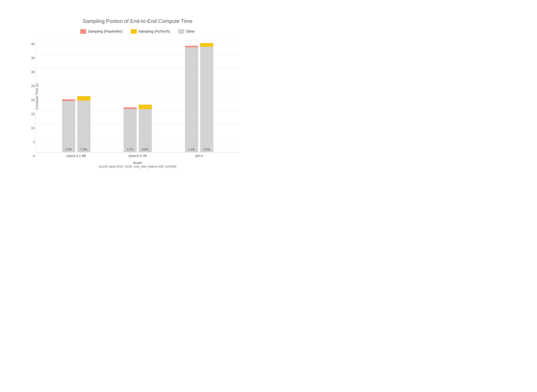  What do you see at coordinates (84, 124) in the screenshot?
I see `bar-stack-llama-pt` at bounding box center [84, 124].